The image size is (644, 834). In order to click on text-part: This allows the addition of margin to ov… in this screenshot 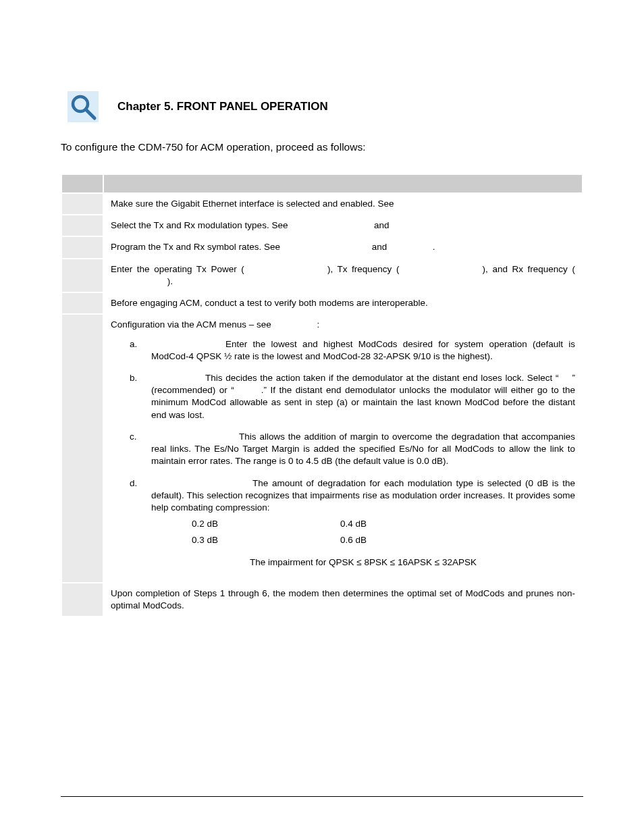, I will do `click(363, 448)`.